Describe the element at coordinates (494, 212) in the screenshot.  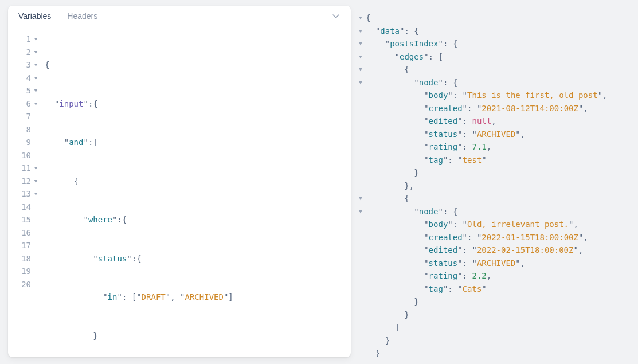
I see `response-line: ▼ "node": {` at that location.